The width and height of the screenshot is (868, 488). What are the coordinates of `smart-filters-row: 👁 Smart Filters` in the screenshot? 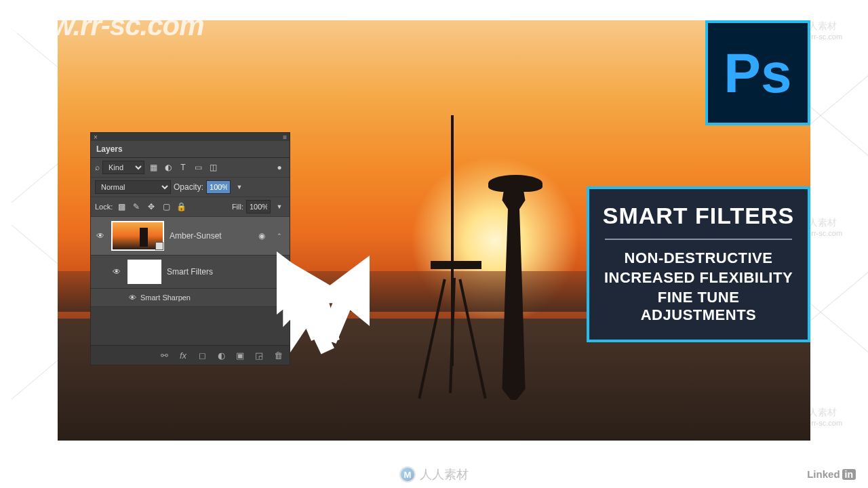 It's located at (190, 272).